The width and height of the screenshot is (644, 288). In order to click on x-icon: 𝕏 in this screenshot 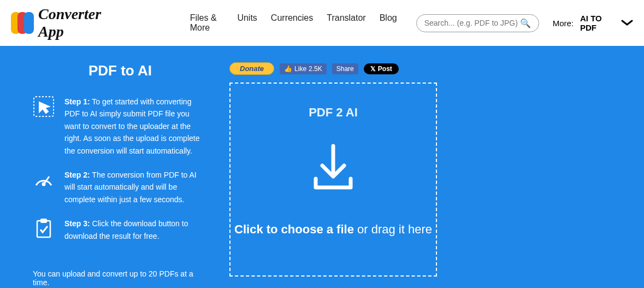, I will do `click(373, 69)`.